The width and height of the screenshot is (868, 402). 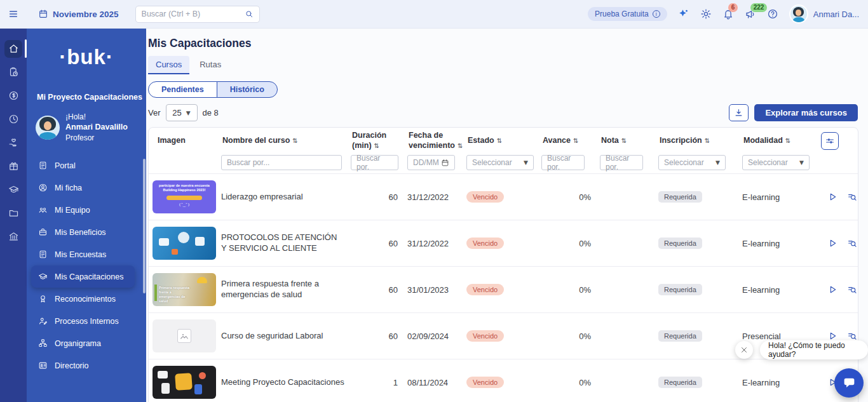 I want to click on user-circle-icon, so click(x=43, y=188).